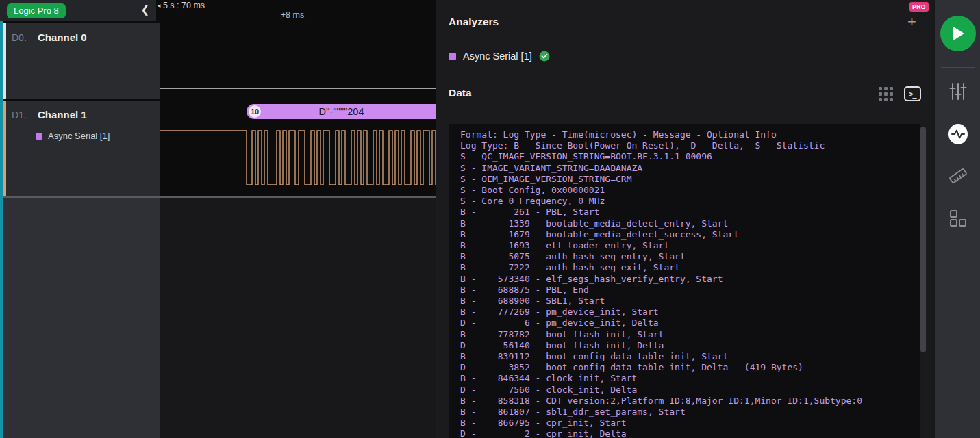 Image resolution: width=980 pixels, height=438 pixels. Describe the element at coordinates (688, 312) in the screenshot. I see `terminal-line: B - 777269 - pm_device_init, Start` at that location.